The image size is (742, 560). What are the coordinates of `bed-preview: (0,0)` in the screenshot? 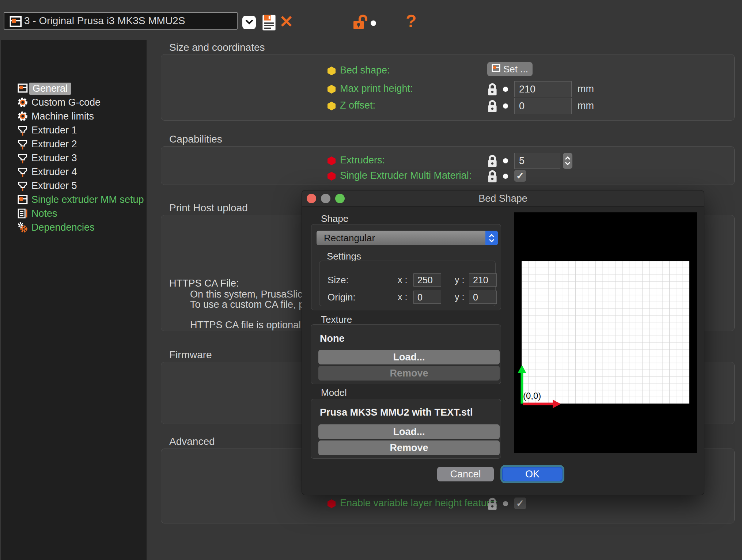 It's located at (606, 333).